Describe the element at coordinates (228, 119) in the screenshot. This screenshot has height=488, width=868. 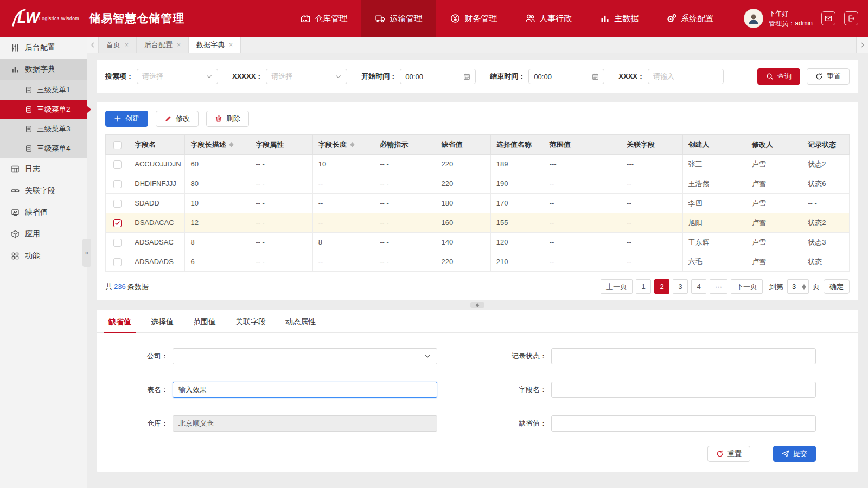
I see `delete-button: 删除` at that location.